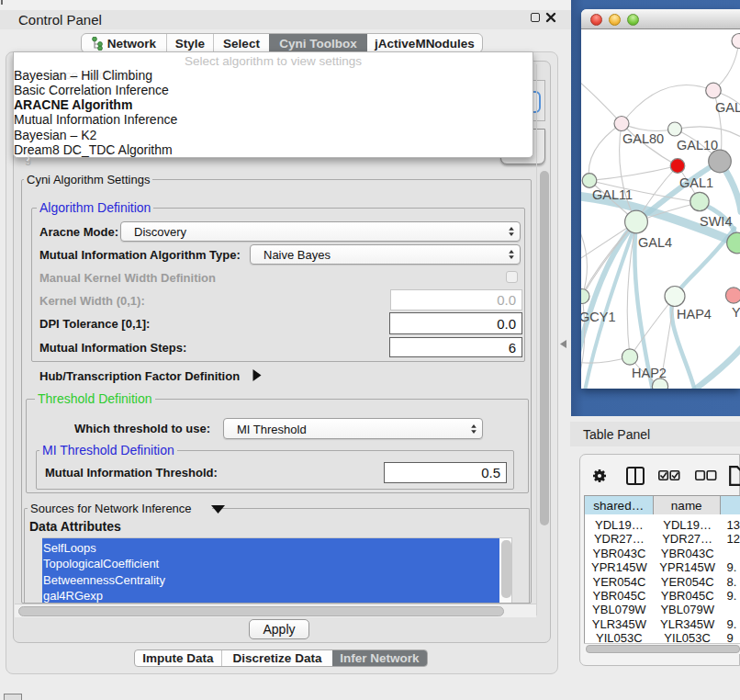 The image size is (740, 700). What do you see at coordinates (612, 194) in the screenshot?
I see `svg-text: GAL11` at bounding box center [612, 194].